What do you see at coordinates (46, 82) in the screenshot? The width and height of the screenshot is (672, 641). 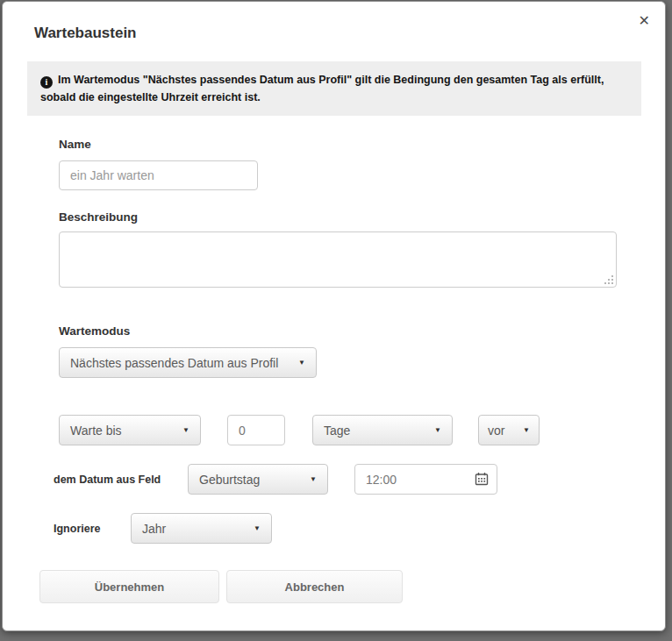 I see `info-icon: i` at bounding box center [46, 82].